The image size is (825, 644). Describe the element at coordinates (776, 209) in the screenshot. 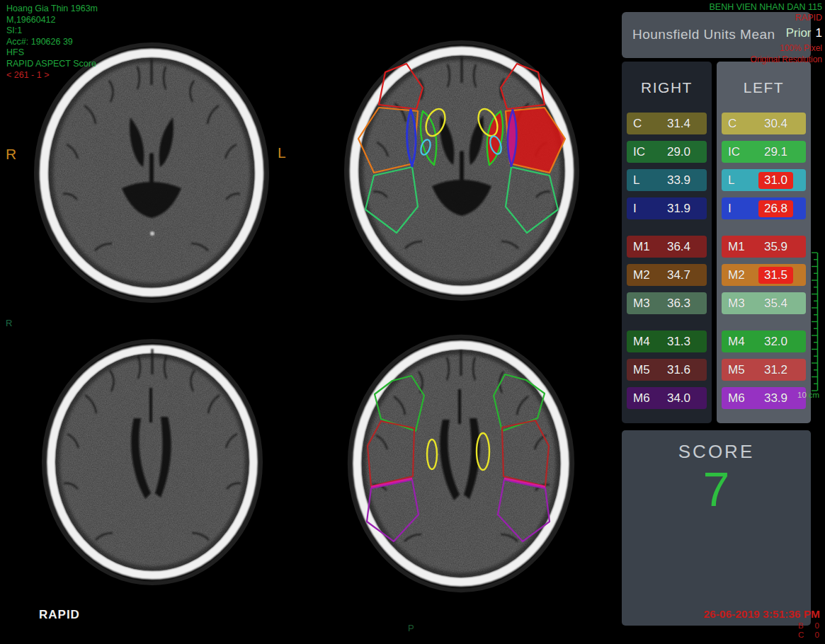

I see `region-value: 26.8` at that location.